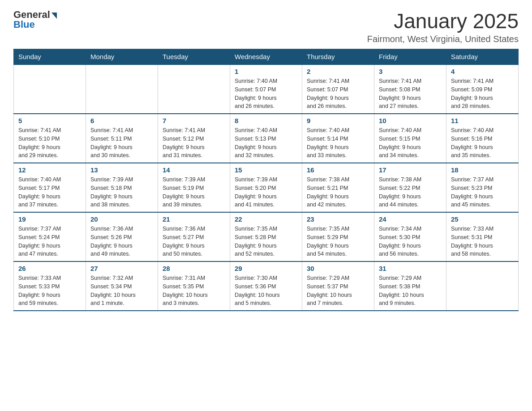 The image size is (532, 411). I want to click on calendar-cell: 21Sunrise: 7:36 AM Sunset: 5:27 PM Dayli…, so click(194, 237).